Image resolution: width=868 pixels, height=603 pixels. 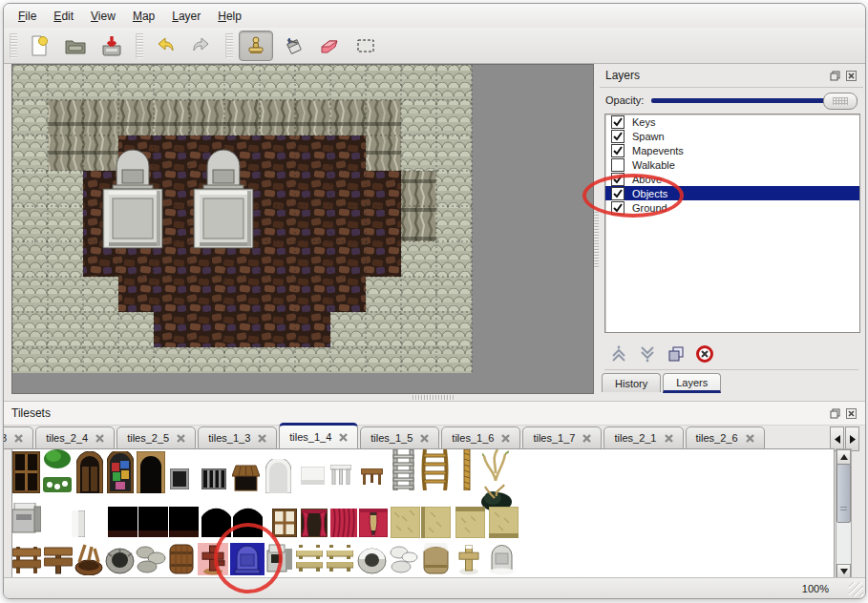 I want to click on tile-window-bars, so click(x=214, y=479).